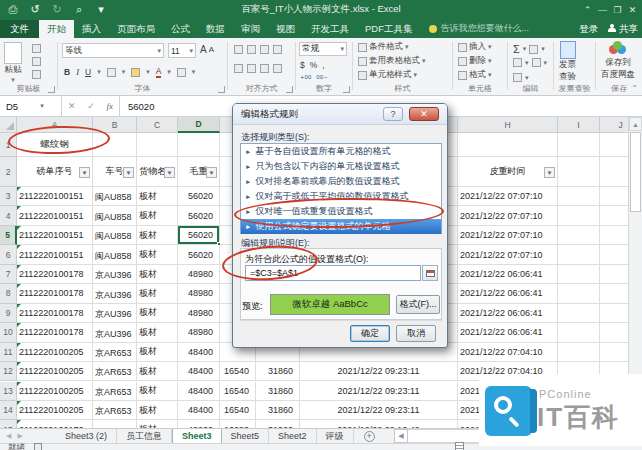  What do you see at coordinates (430, 273) in the screenshot?
I see `collapse-range-picker-button` at bounding box center [430, 273].